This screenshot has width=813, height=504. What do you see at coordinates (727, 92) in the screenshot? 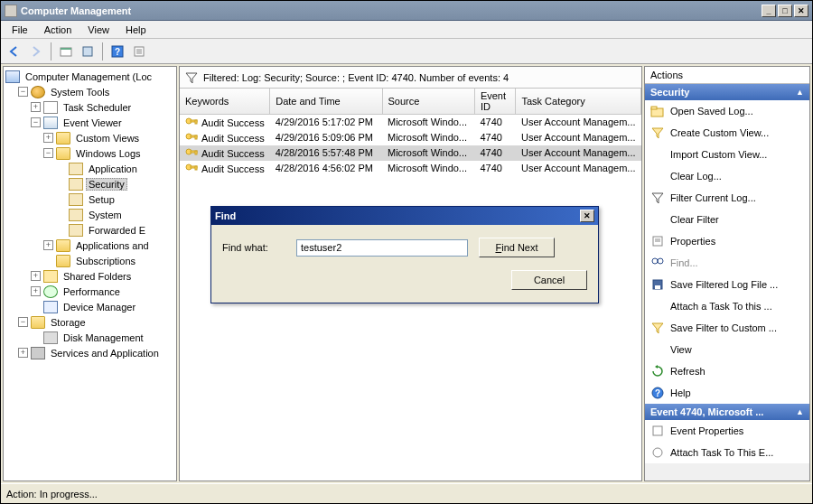
I see `actions-section-security: Security ▲` at bounding box center [727, 92].